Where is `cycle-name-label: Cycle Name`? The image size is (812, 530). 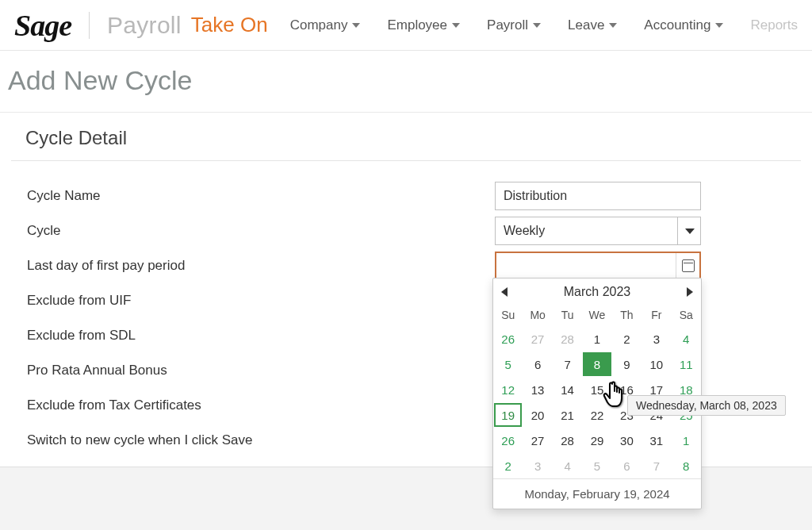 cycle-name-label: Cycle Name is located at coordinates (261, 196).